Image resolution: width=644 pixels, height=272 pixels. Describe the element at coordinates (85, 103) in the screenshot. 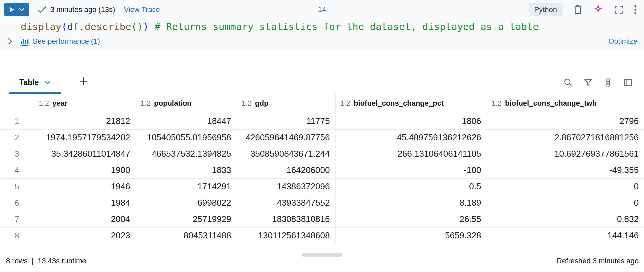

I see `column-header-year: 1.2year` at that location.